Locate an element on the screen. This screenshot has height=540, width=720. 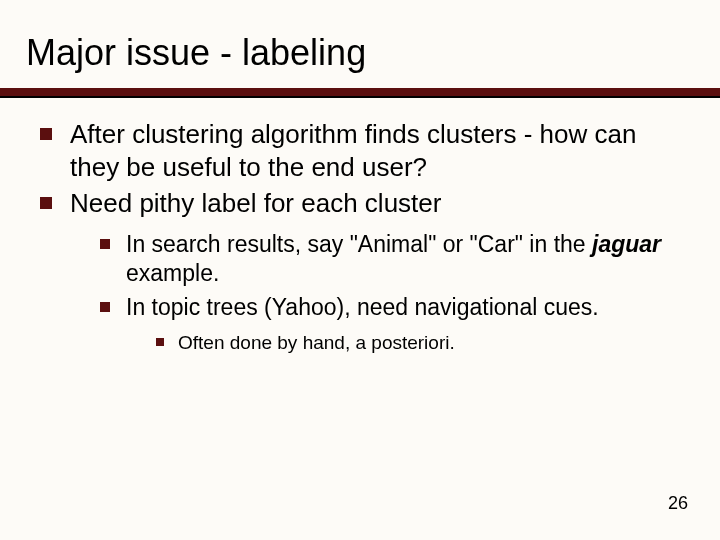
text-run: In search results, say "Animal" or "Car"… is located at coordinates (359, 244).